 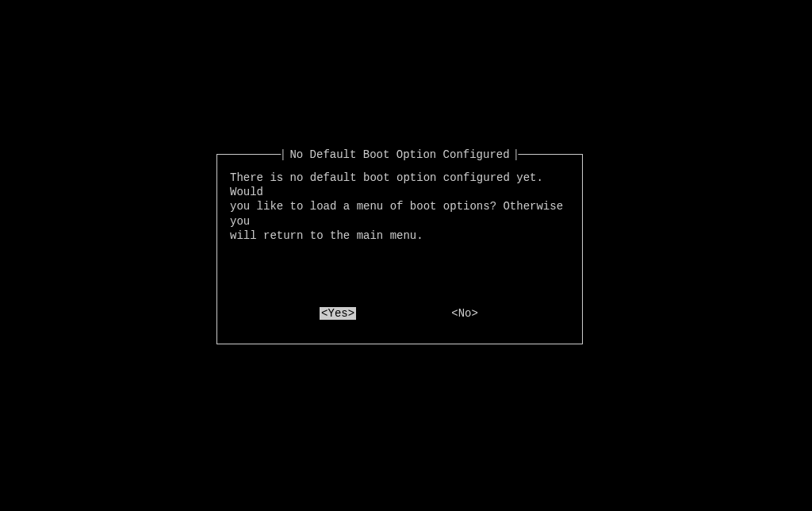 I want to click on dialog-buttons: <Yes> <No>, so click(x=400, y=313).